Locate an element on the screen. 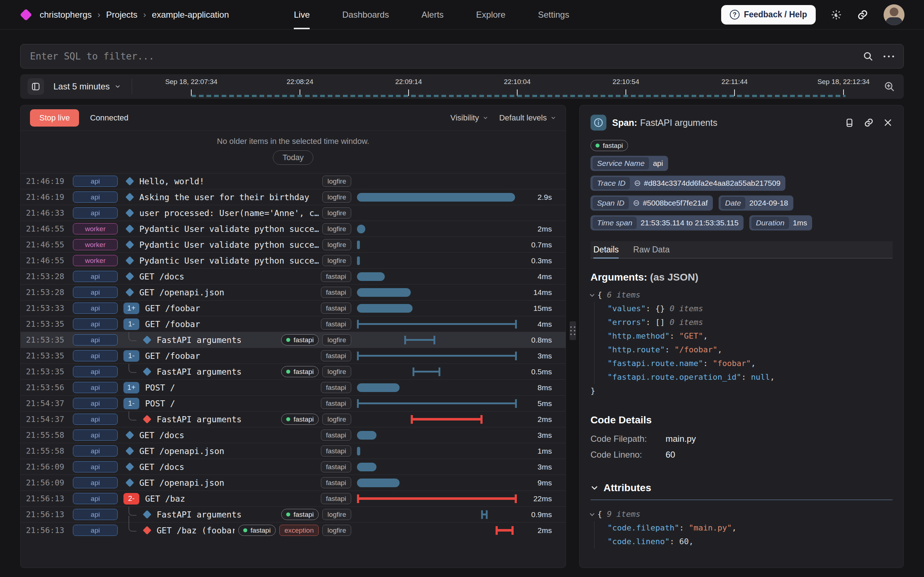 The image size is (924, 577). meta-pill-date: Date2024-09-18 is located at coordinates (756, 203).